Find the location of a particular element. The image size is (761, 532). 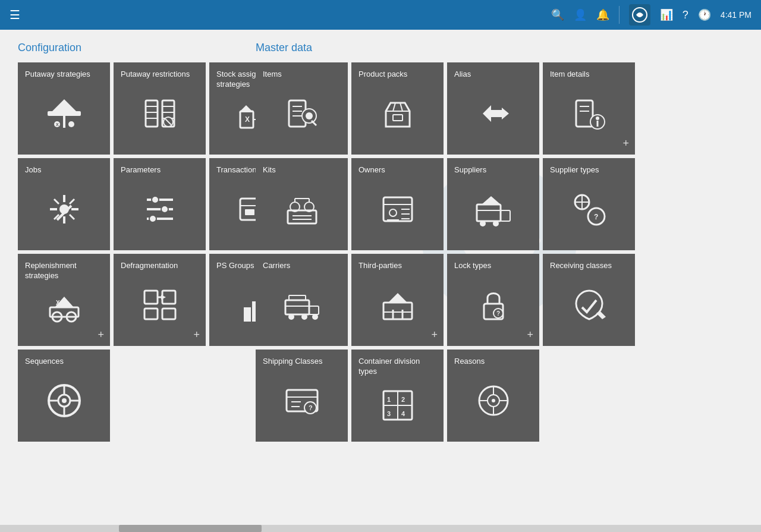

supplier-types-icon: ? is located at coordinates (589, 209).